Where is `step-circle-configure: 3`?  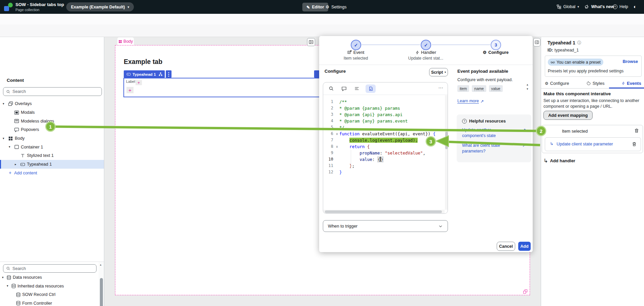 step-circle-configure: 3 is located at coordinates (496, 45).